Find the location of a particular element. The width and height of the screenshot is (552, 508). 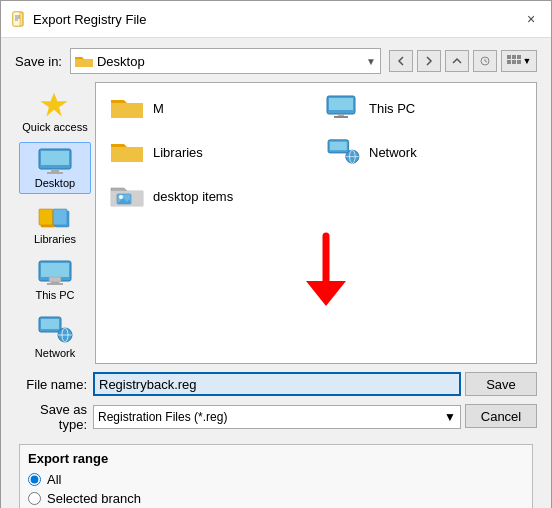

folder-icon-combo is located at coordinates (84, 61).